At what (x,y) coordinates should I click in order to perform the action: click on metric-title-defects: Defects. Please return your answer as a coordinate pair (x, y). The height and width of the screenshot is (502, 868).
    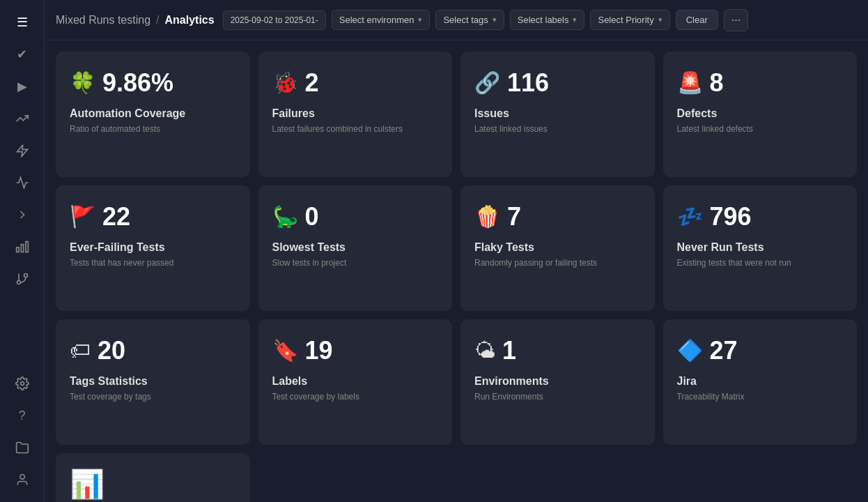
    Looking at the image, I should click on (761, 114).